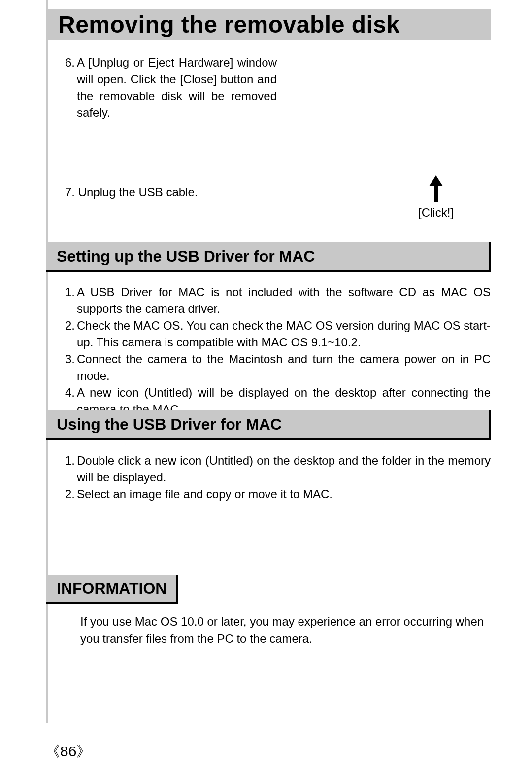 The image size is (532, 781). Describe the element at coordinates (70, 368) in the screenshot. I see `item-number: 3.` at that location.